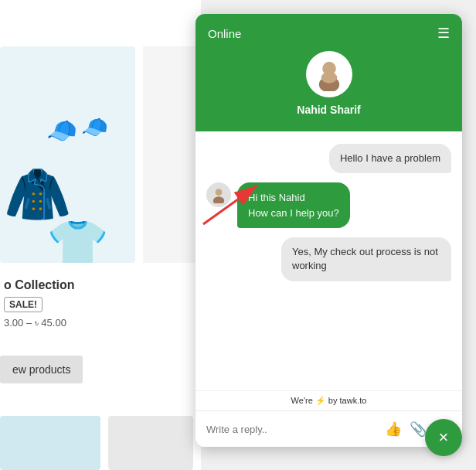  I want to click on collection-info: o Collection SALE! 3.00 – ৳ 45.00, so click(39, 304).